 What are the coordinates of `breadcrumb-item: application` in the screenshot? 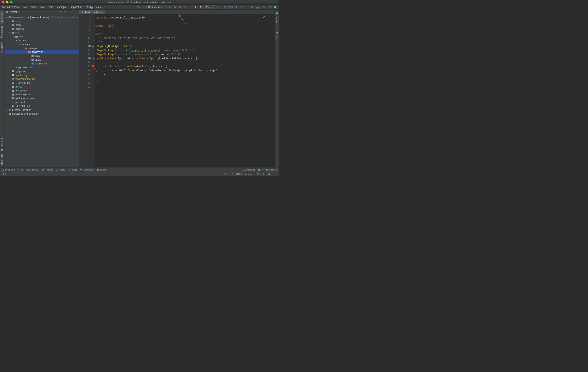 It's located at (76, 7).